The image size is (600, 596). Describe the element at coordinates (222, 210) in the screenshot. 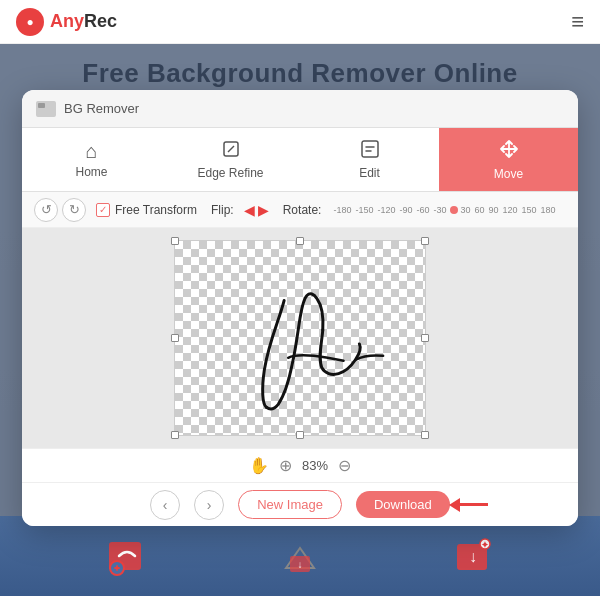

I see `flip-label: Flip:` at that location.